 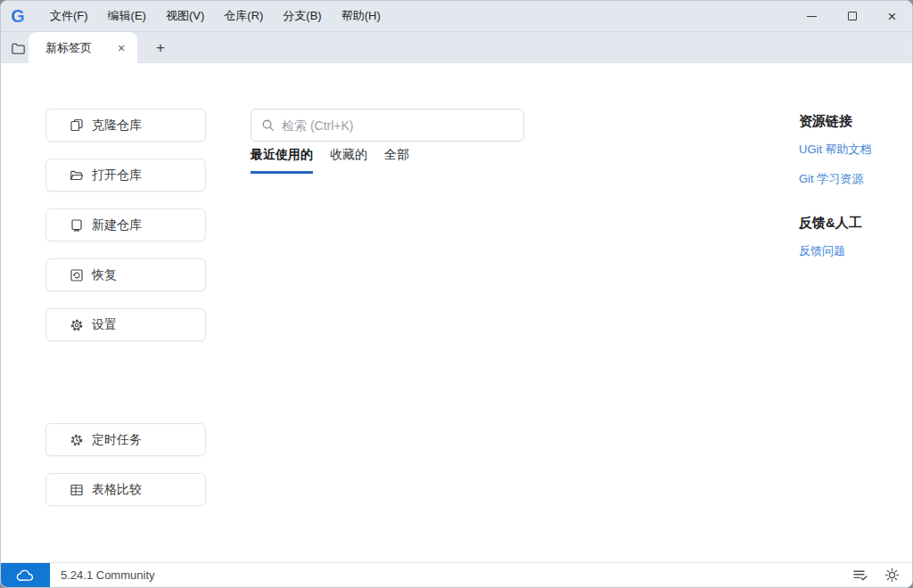 I want to click on feedback-heading: 反馈&人工, so click(x=854, y=223).